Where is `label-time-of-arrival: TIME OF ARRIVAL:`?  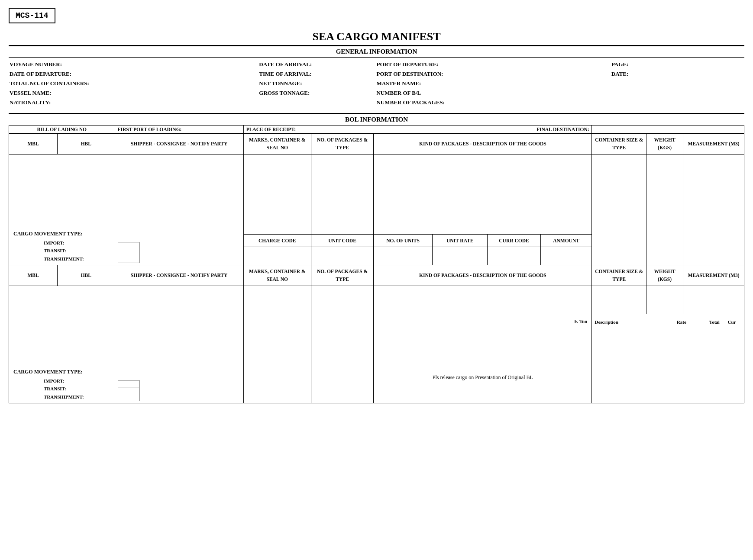 label-time-of-arrival: TIME OF ARRIVAL: is located at coordinates (318, 74).